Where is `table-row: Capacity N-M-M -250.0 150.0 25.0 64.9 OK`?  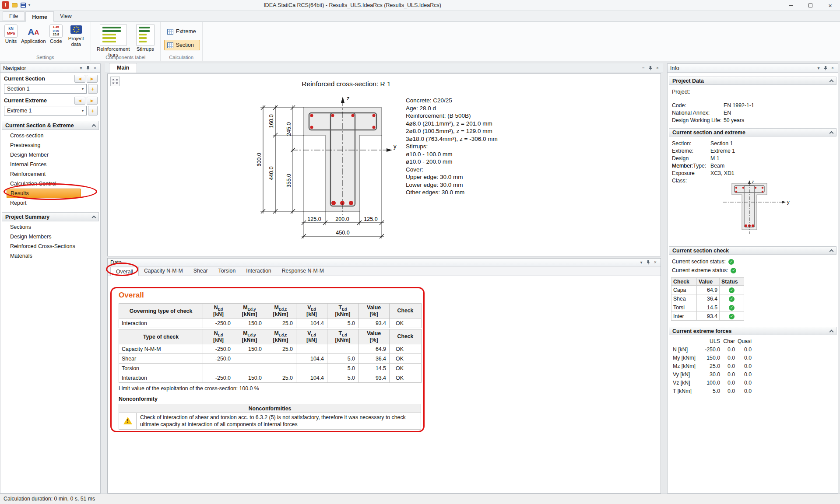
table-row: Capacity N-M-M -250.0 150.0 25.0 64.9 OK is located at coordinates (271, 349).